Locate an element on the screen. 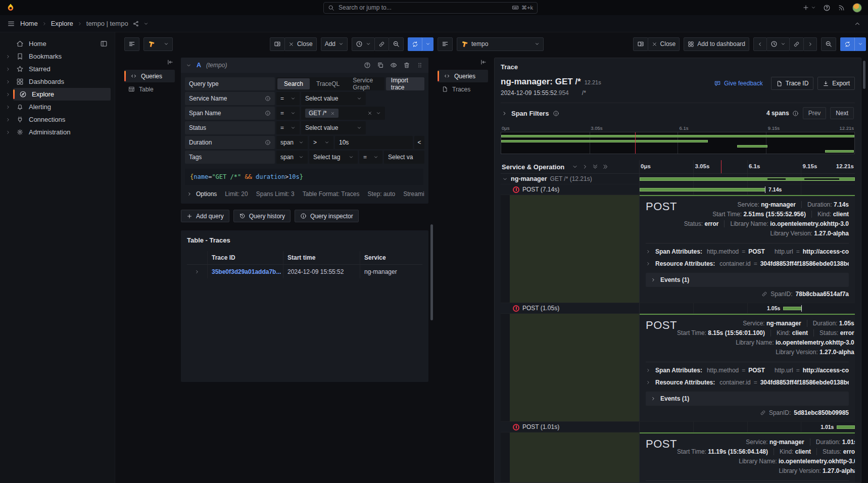 This screenshot has height=483, width=868. span-row-root: ng-manager GET /* (12.21s) is located at coordinates (678, 179).